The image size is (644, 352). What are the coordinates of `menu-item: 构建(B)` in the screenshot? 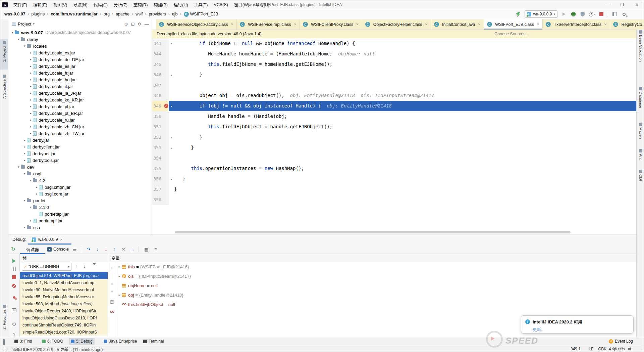 It's located at (161, 5).